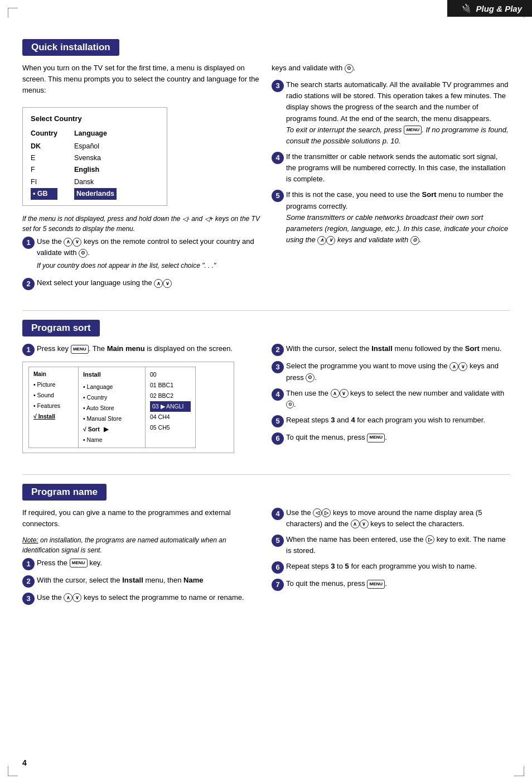 Image resolution: width=532 pixels, height=784 pixels. I want to click on country-fi: FI, so click(44, 182).